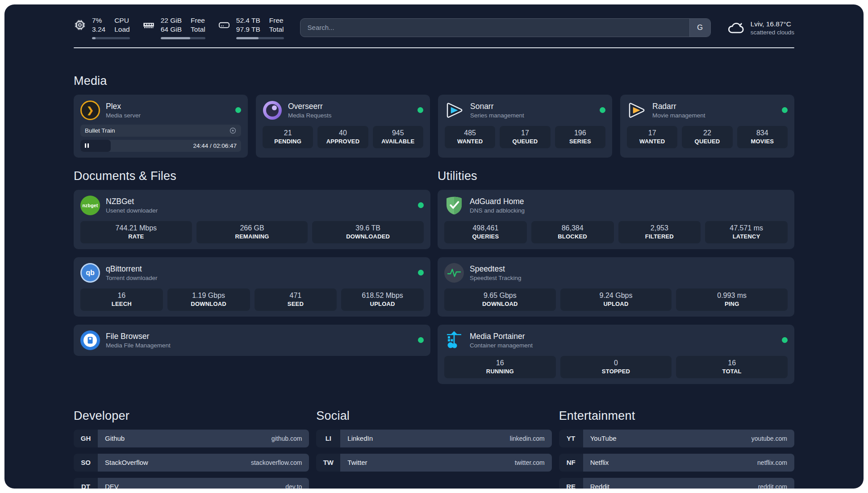  I want to click on stat-tile: 47.571 ms LATENCY, so click(747, 232).